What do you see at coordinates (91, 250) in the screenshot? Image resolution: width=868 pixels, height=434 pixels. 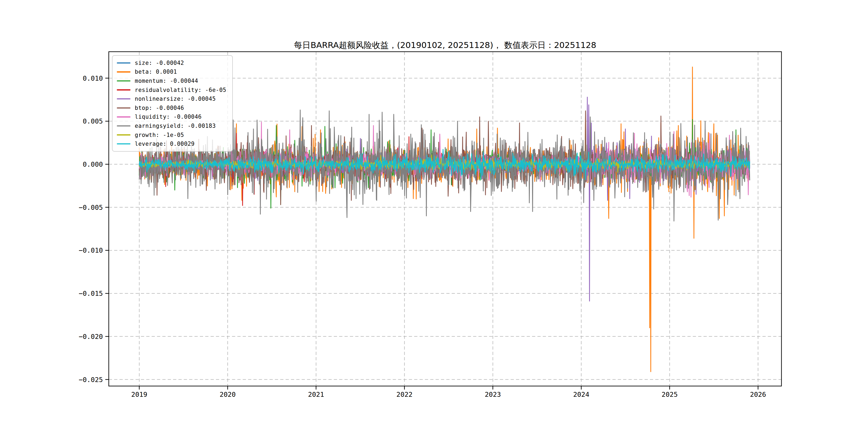 I see `y-tick-label: −0.010` at bounding box center [91, 250].